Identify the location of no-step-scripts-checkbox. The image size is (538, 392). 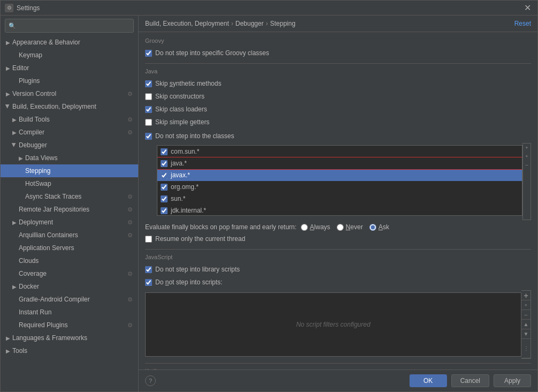
(149, 283).